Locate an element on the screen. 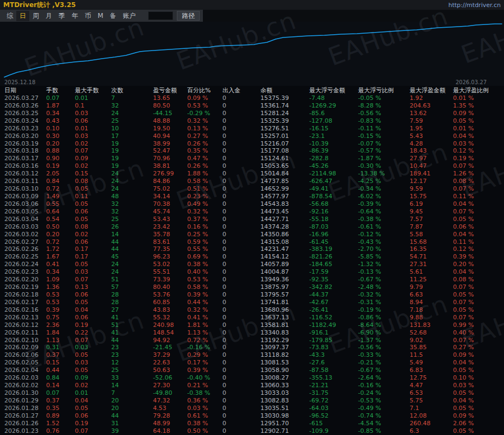  cell-12: 0.19 % is located at coordinates (479, 159).